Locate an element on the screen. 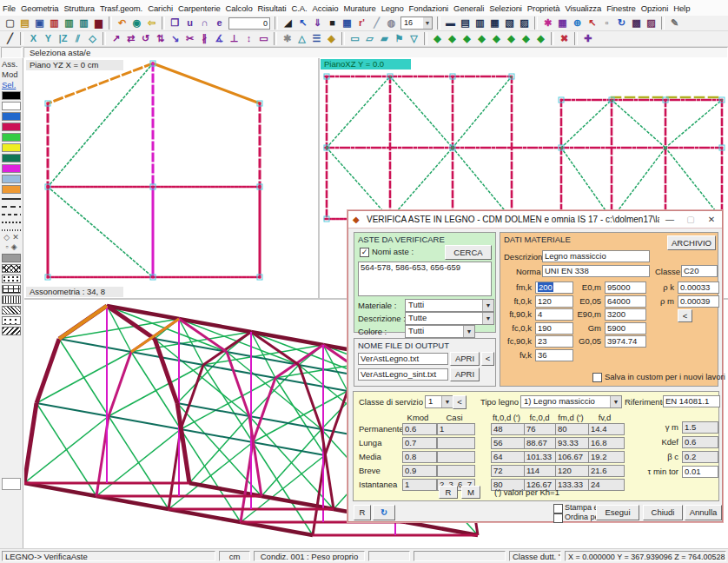 This screenshot has height=563, width=728. slope-icon: ╱ is located at coordinates (377, 23).